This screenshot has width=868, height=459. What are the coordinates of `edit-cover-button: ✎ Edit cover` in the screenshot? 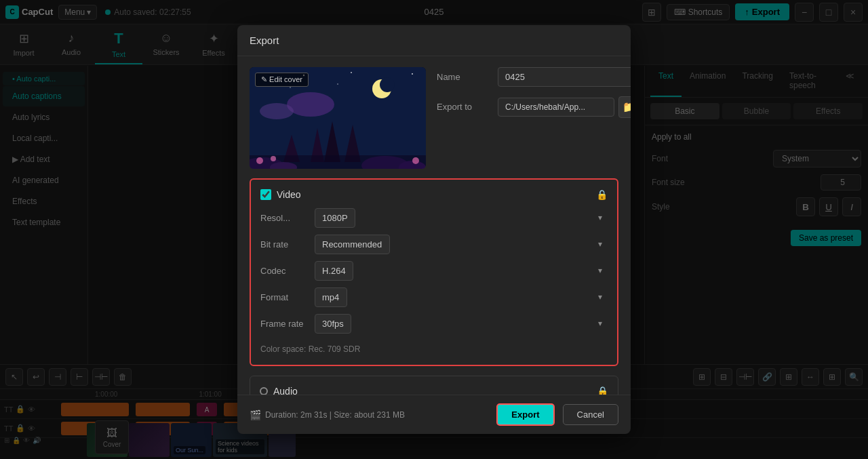 It's located at (282, 80).